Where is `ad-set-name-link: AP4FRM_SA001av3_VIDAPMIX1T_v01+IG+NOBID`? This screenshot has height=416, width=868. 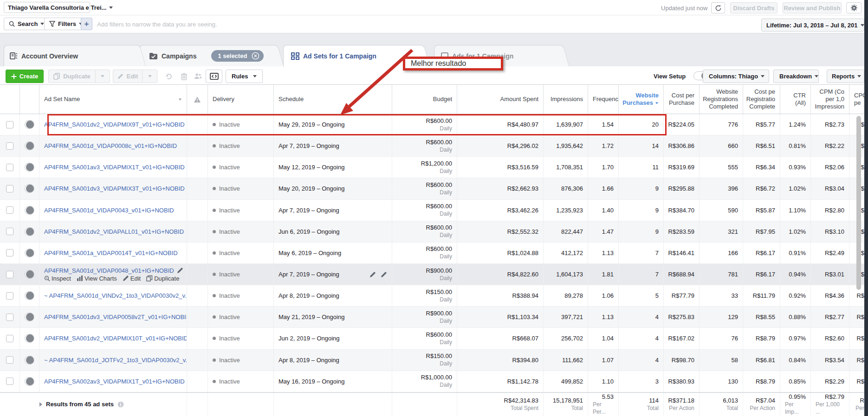
ad-set-name-link: AP4FRM_SA001av3_VIDAPMIX1T_v01+IG+NOBID is located at coordinates (114, 167).